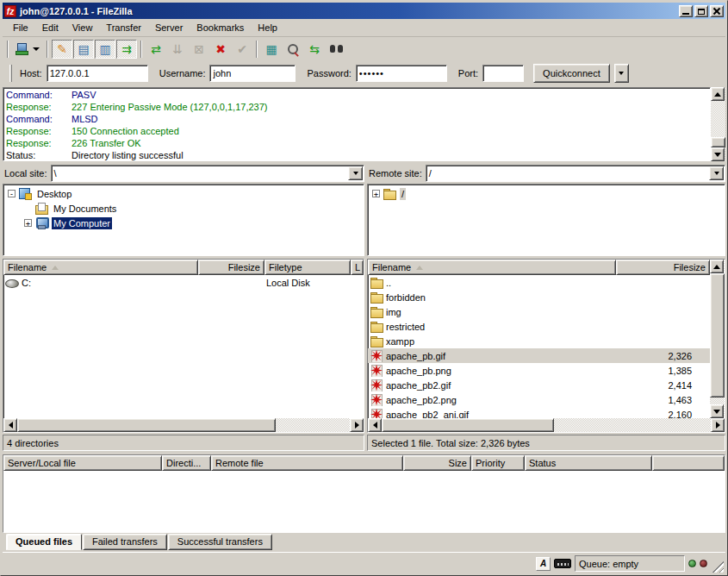 This screenshot has height=576, width=728. What do you see at coordinates (539, 355) in the screenshot?
I see `file-row: apache_pb.gif 2,326` at bounding box center [539, 355].